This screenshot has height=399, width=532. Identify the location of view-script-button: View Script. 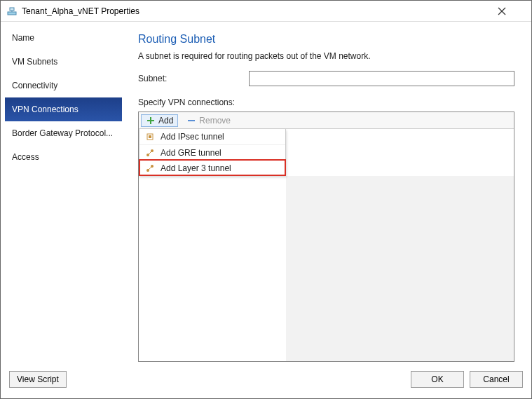
(38, 379).